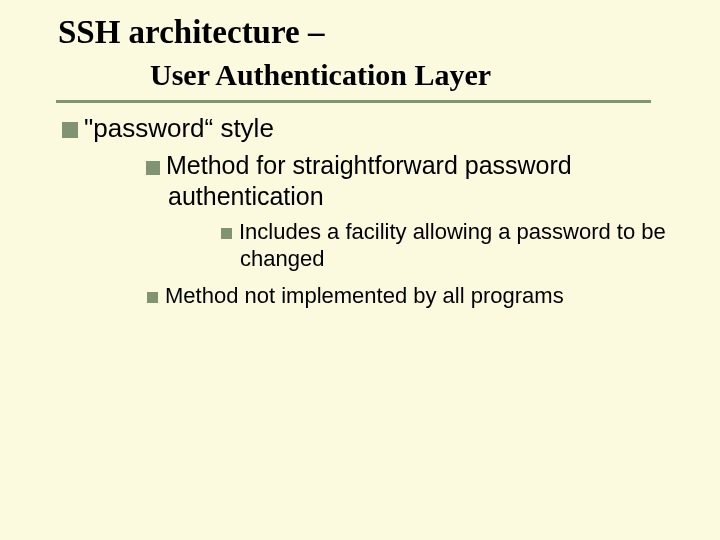 The image size is (720, 540). What do you see at coordinates (408, 246) in the screenshot?
I see `bullet-level3: Includes a facility allowing a password …` at bounding box center [408, 246].